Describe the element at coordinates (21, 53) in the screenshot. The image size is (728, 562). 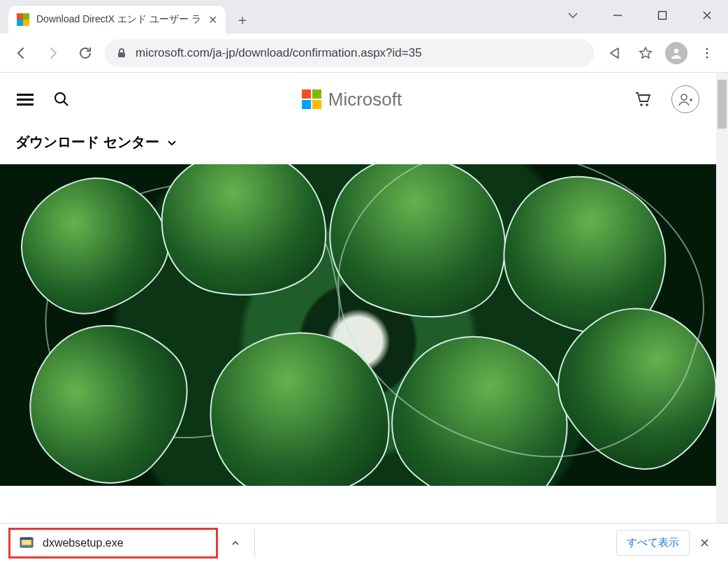
I see `back-button` at that location.